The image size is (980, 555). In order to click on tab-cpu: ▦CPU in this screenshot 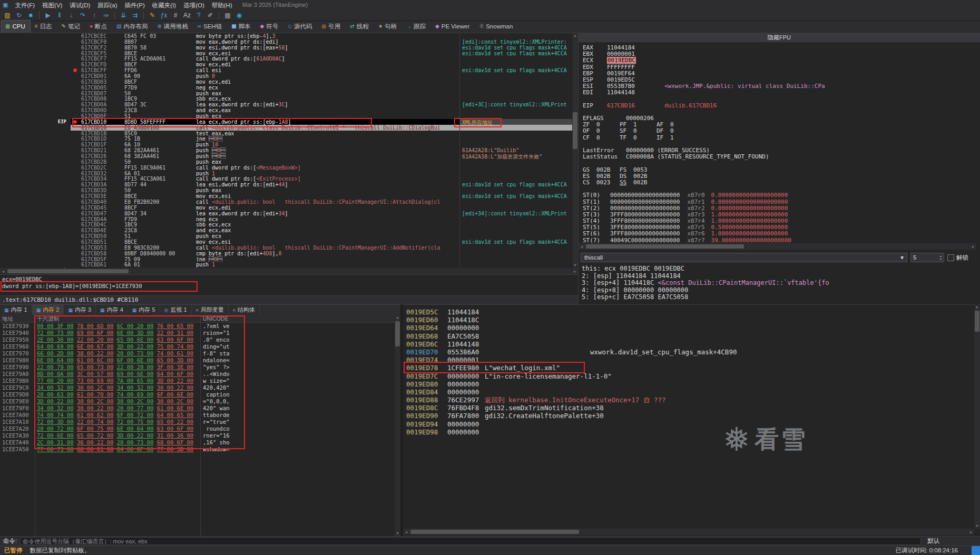, I will do `click(16, 26)`.